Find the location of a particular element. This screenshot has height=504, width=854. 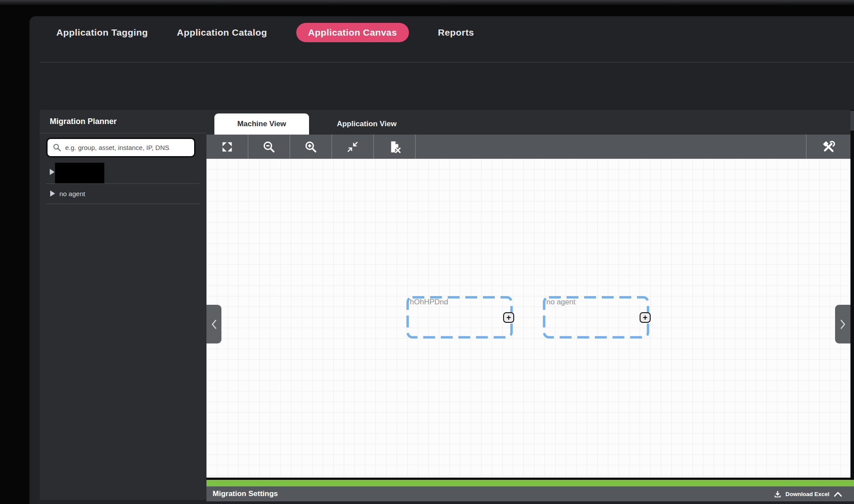

tree-item-label-redacted is located at coordinates (80, 173).